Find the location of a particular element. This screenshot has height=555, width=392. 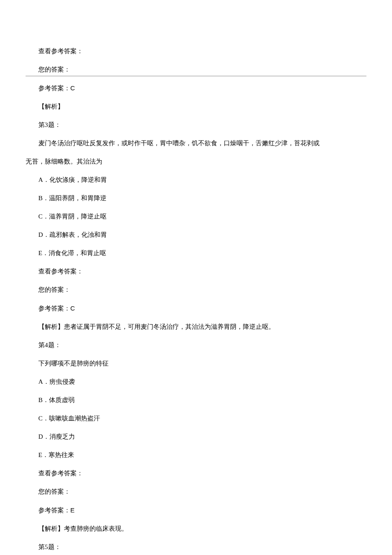

option-a: A．化饮涤痰，降逆和胃 is located at coordinates (196, 180).